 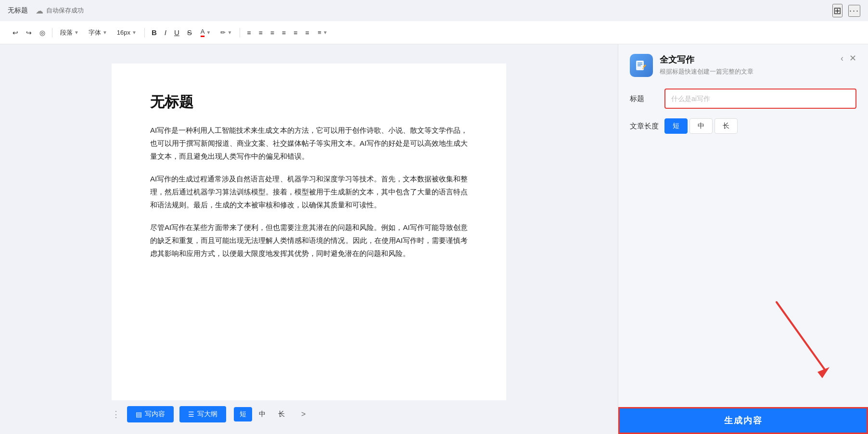 I want to click on list-icon: ≡, so click(x=295, y=33).